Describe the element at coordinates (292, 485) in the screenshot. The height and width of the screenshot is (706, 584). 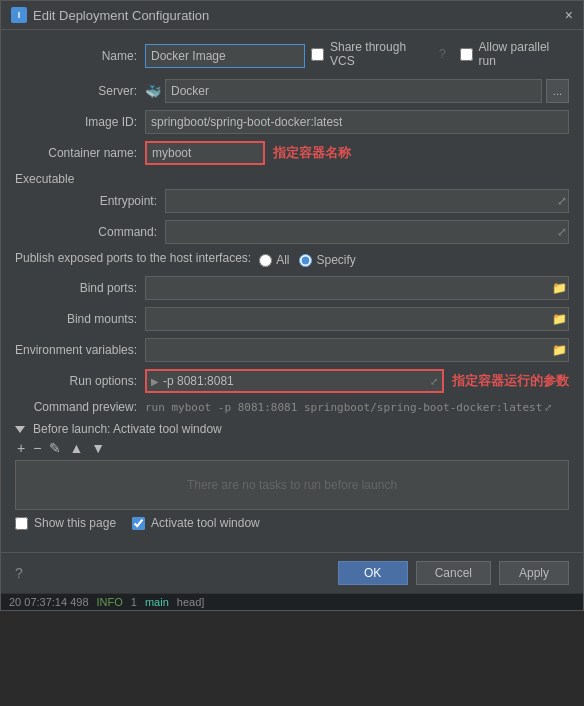
I see `launch-task-list: There are no tasks to run before launch` at that location.